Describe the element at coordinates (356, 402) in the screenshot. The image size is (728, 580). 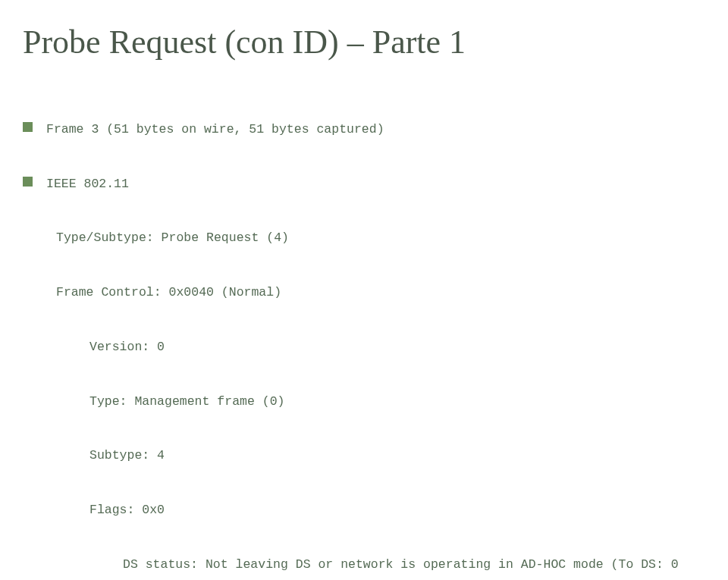
I see `type-mgmt: Type: Management frame (0)` at that location.